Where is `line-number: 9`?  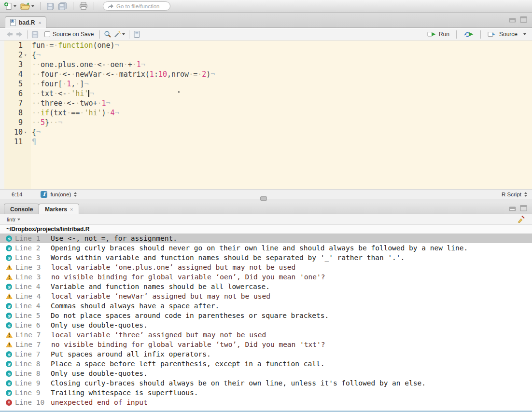 line-number: 9 is located at coordinates (14, 123).